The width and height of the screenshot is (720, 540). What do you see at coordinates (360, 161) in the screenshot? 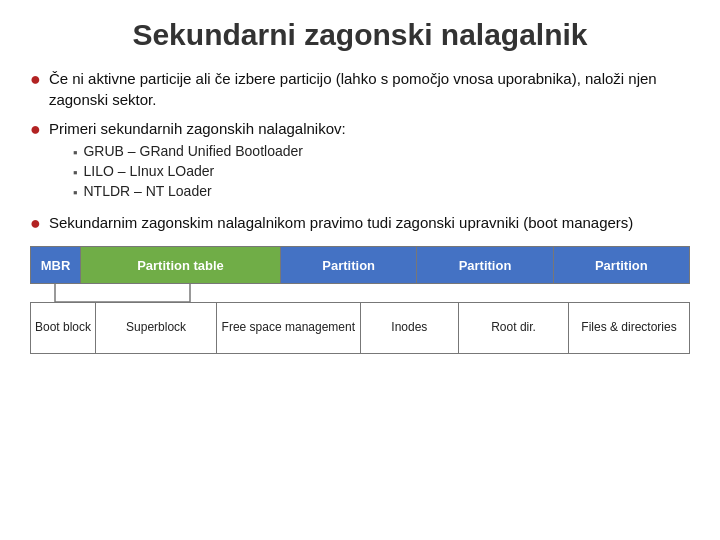
I see `bullet-item-2: ● Primeri sekundarnih zagonskih nalagaln…` at bounding box center [360, 161].